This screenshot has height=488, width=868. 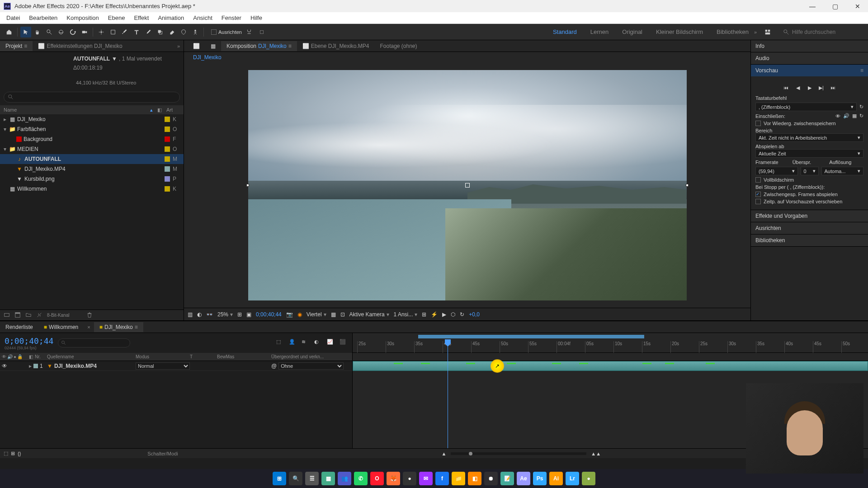 What do you see at coordinates (176, 366) in the screenshot?
I see `layer-row: 👁 ▸ 1 ▼ DJI_Mexiko.MP4 Normal @ Ohne` at bounding box center [176, 366].